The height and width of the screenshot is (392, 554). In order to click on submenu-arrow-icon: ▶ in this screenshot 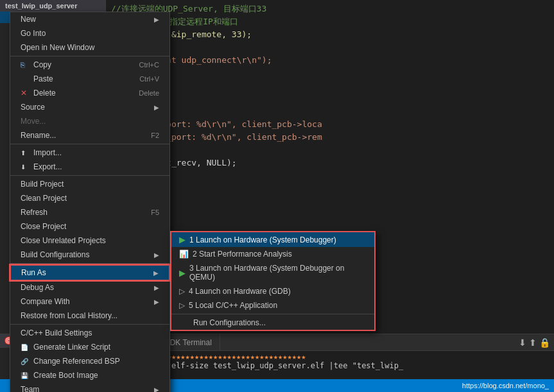, I will do `click(157, 19)`.